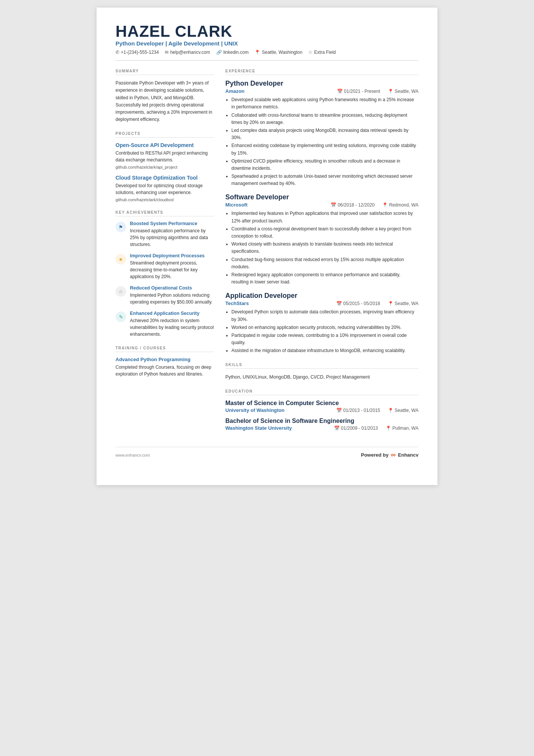 Image resolution: width=534 pixels, height=756 pixels. Describe the element at coordinates (322, 248) in the screenshot. I see `job-bullets-2: Implemented key features in Python appli…` at that location.